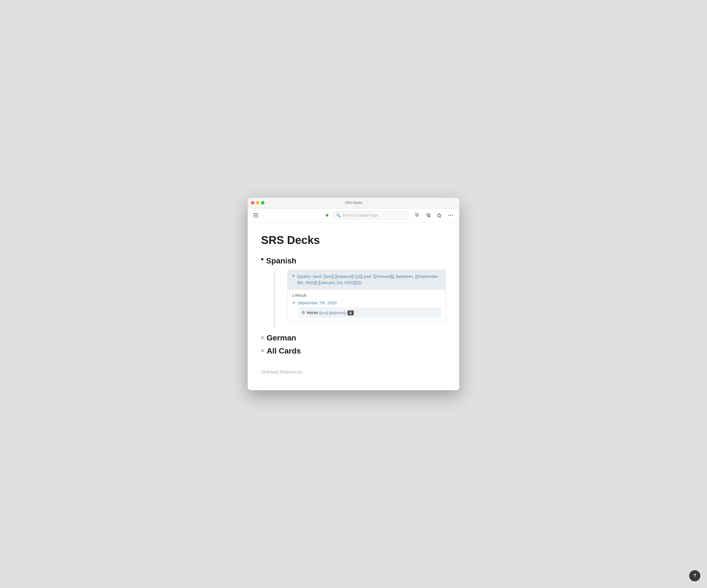 The width and height of the screenshot is (707, 588). Describe the element at coordinates (371, 215) in the screenshot. I see `search-bar: 🔍 Find or Create Page` at that location.